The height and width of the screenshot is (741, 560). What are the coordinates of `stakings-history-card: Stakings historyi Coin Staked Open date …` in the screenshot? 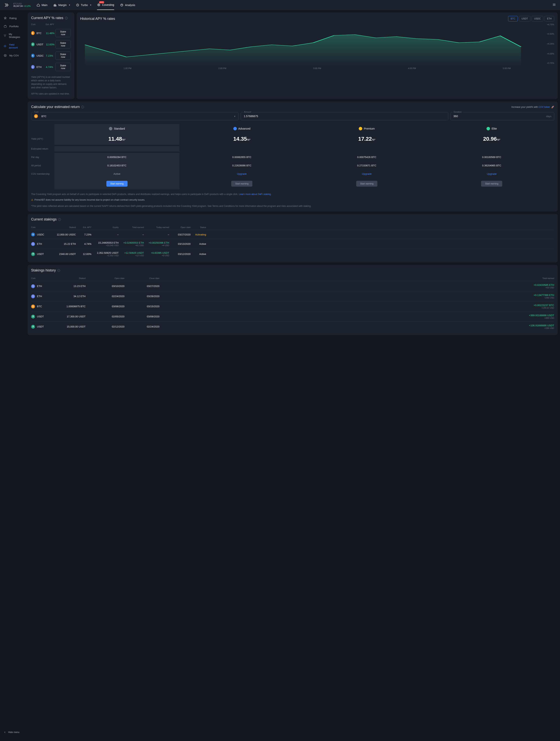 It's located at (293, 300).